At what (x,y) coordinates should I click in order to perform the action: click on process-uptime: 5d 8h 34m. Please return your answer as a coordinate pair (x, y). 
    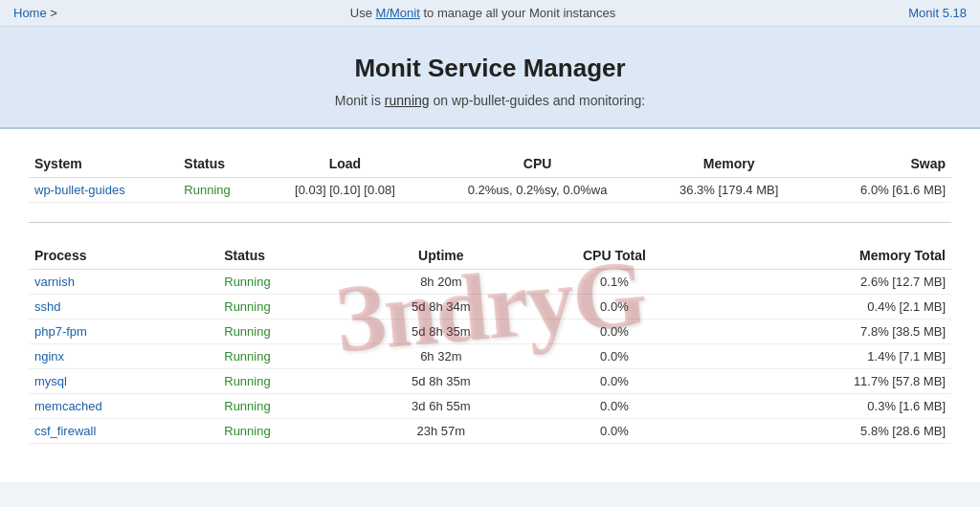
    Looking at the image, I should click on (441, 307).